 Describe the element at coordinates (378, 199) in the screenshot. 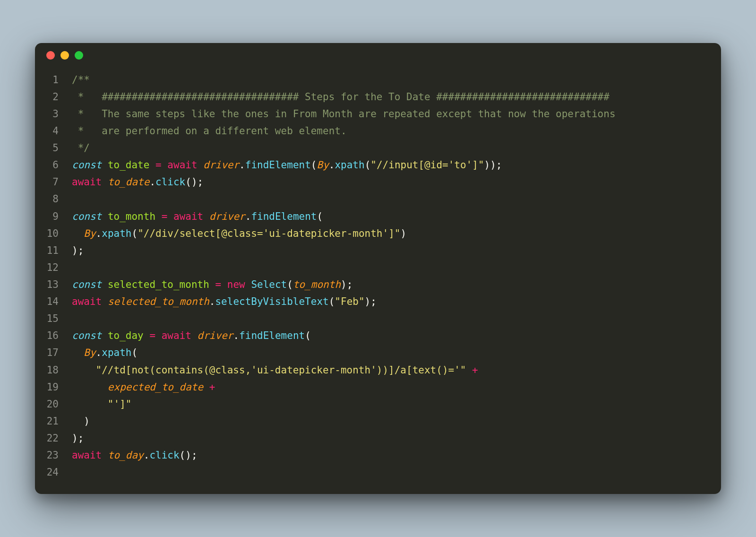

I see `code-line: 8` at that location.